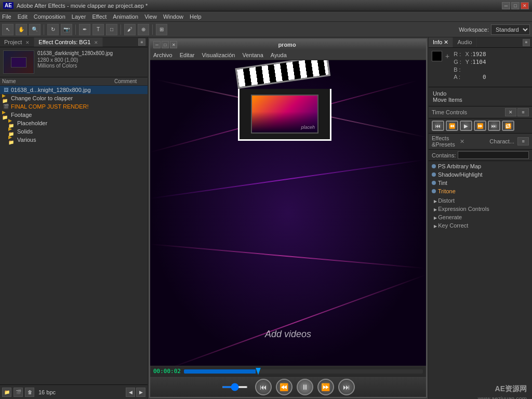 The height and width of the screenshot is (399, 532). I want to click on new-comp-btn: 🎬, so click(18, 392).